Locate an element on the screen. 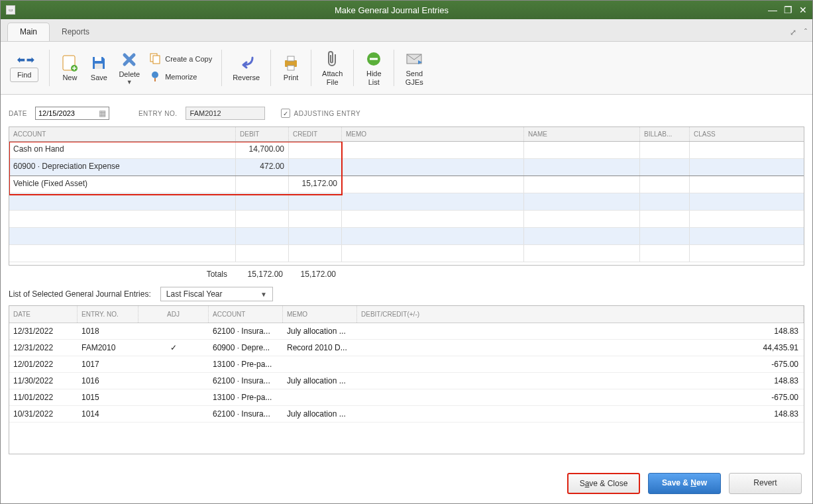  list-item: 12/01/2022101713100 · Pre-pa...-675.00 is located at coordinates (407, 364).